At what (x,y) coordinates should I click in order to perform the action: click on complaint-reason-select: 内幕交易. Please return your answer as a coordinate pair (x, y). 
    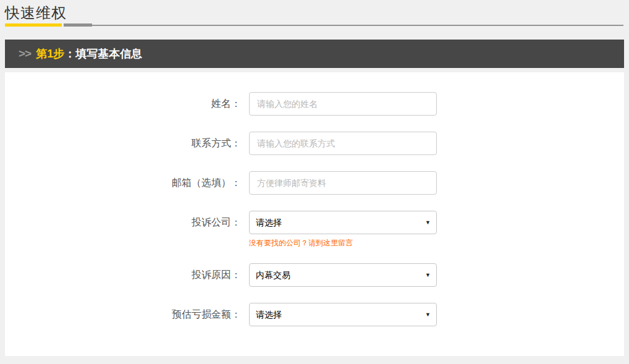
    Looking at the image, I should click on (343, 275).